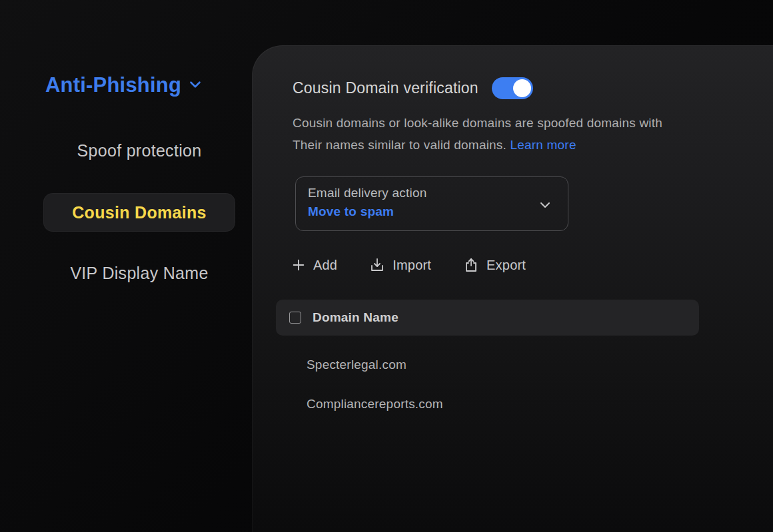  Describe the element at coordinates (506, 134) in the screenshot. I see `description-text: Cousin domains or look-alike domains are…` at that location.